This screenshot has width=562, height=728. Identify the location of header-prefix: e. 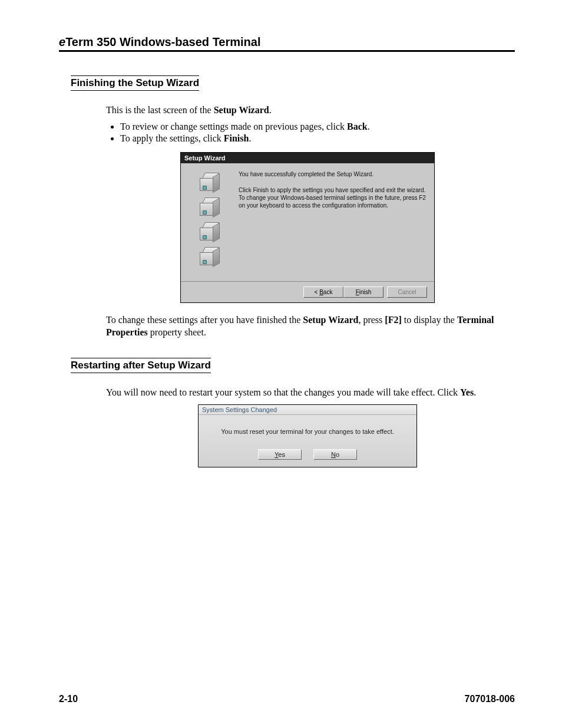
(62, 42).